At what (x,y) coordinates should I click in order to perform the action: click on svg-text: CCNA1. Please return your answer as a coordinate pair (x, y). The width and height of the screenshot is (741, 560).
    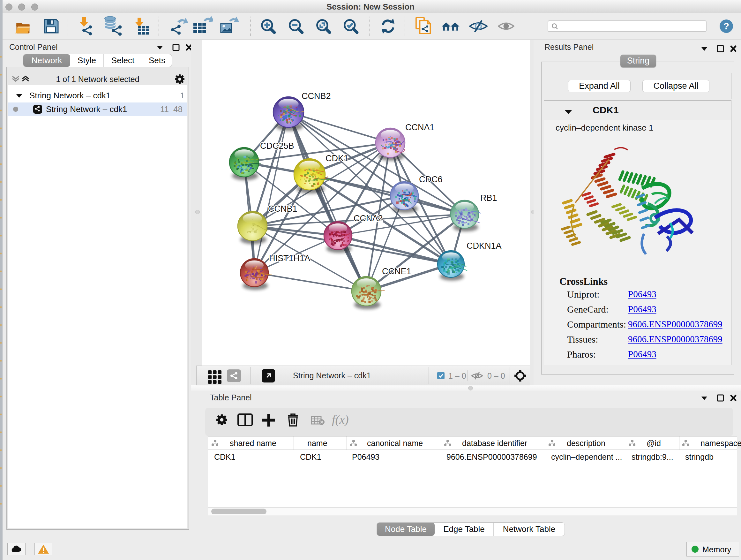
    Looking at the image, I should click on (420, 127).